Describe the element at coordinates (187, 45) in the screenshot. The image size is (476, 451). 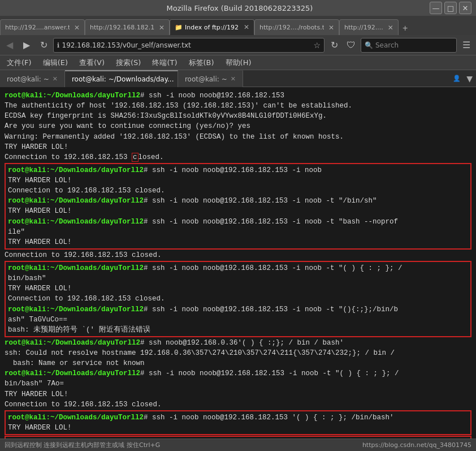
I see `url-text: 192.168.182.153/v0ur_self/answer.txt` at that location.